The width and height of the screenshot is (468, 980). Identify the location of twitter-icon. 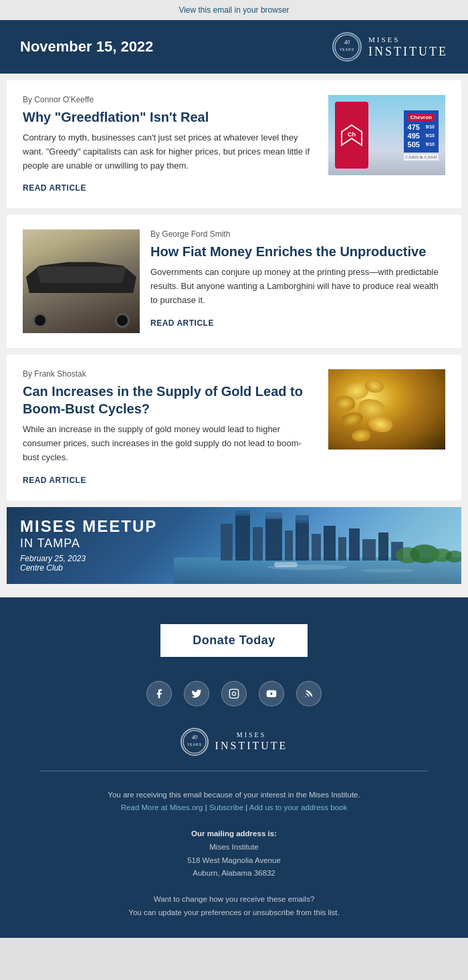
(197, 694).